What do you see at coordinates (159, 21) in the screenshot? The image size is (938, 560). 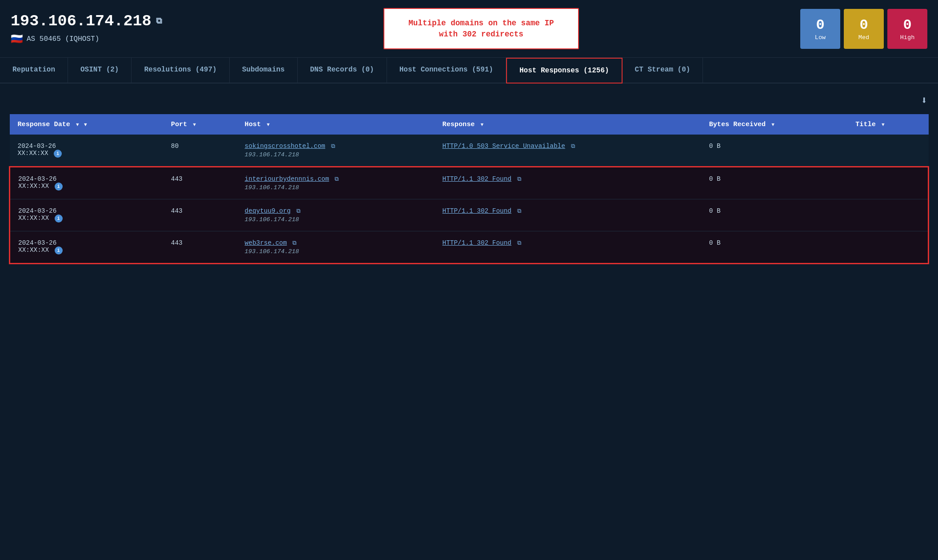 I see `ip-copy-icon: ⧉` at bounding box center [159, 21].